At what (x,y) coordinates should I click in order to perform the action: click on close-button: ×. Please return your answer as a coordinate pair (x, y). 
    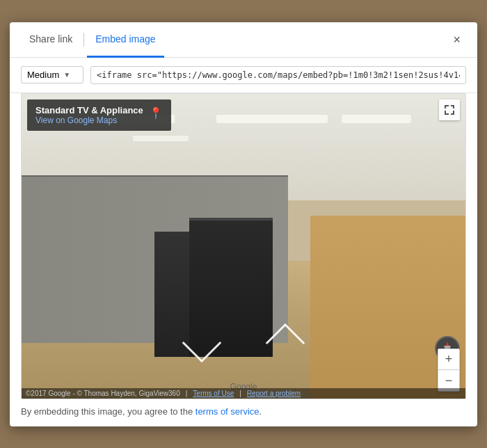
    Looking at the image, I should click on (456, 40).